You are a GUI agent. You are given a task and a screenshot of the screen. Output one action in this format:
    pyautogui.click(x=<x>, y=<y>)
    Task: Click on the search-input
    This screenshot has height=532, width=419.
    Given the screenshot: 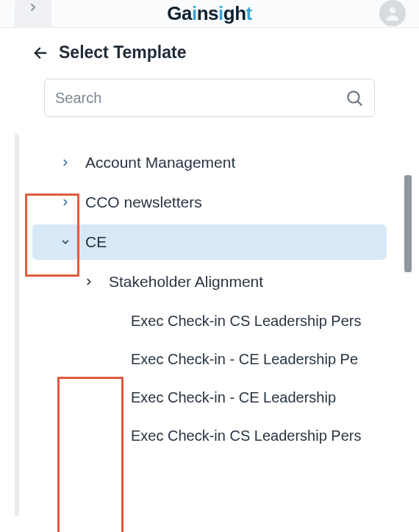 What is the action you would take?
    pyautogui.click(x=200, y=99)
    